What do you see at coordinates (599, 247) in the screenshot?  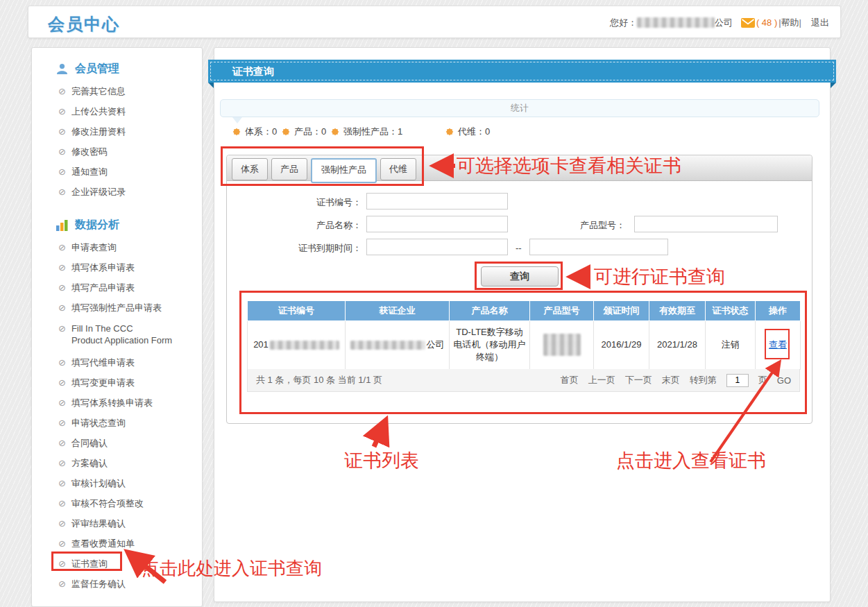 I see `expire-end-input` at bounding box center [599, 247].